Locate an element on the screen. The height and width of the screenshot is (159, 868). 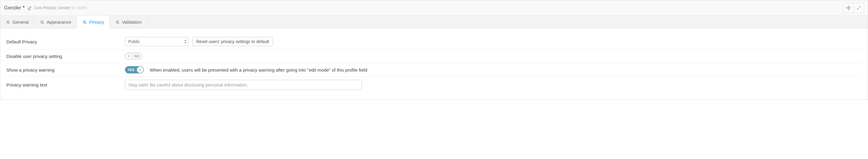
tab-general: General is located at coordinates (18, 22).